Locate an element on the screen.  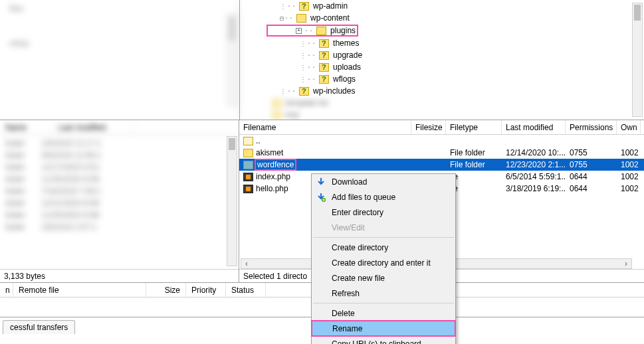
menu-create-directory-enter: Create directory and enter it is located at coordinates (383, 263).